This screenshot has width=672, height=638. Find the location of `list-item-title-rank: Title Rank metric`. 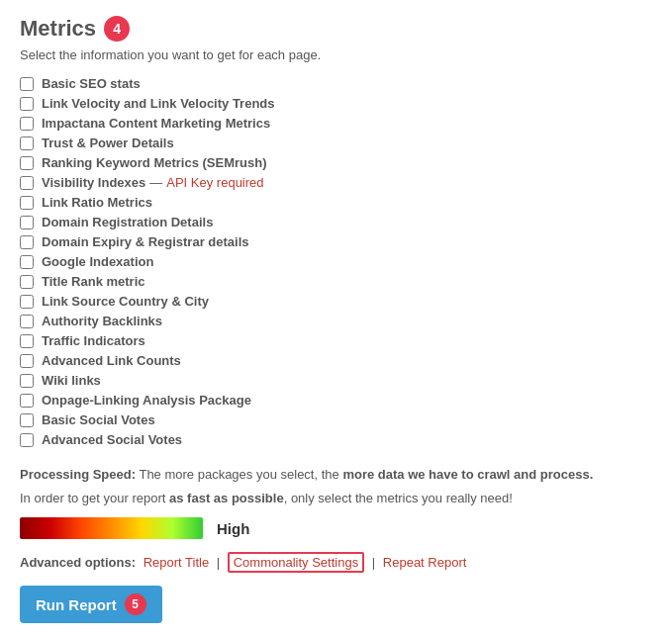

list-item-title-rank: Title Rank metric is located at coordinates (336, 281).